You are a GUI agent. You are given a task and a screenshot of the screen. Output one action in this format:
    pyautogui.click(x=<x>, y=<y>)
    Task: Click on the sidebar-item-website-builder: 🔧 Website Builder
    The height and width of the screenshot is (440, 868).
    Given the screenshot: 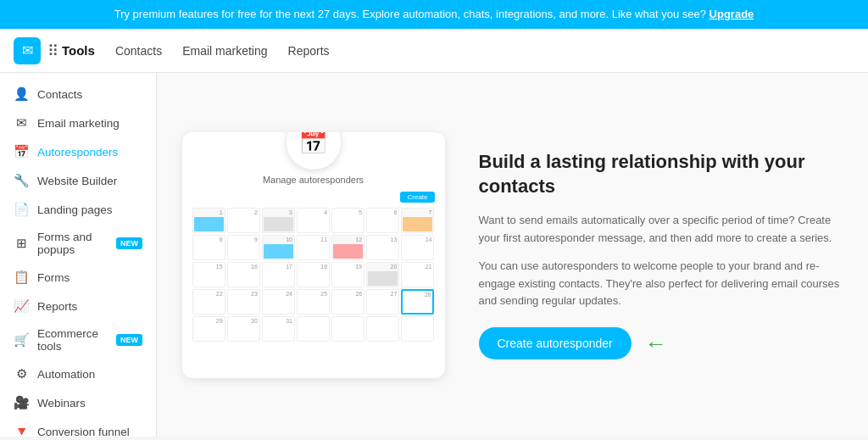 What is the action you would take?
    pyautogui.click(x=78, y=181)
    